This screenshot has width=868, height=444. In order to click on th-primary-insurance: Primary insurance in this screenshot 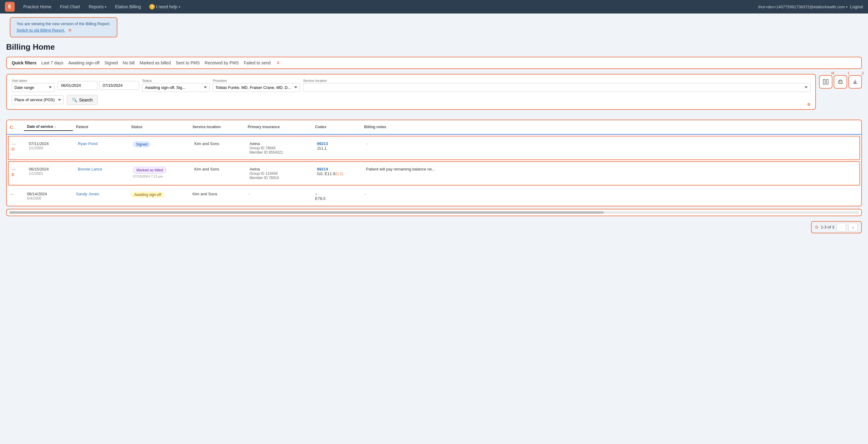, I will do `click(278, 127)`.